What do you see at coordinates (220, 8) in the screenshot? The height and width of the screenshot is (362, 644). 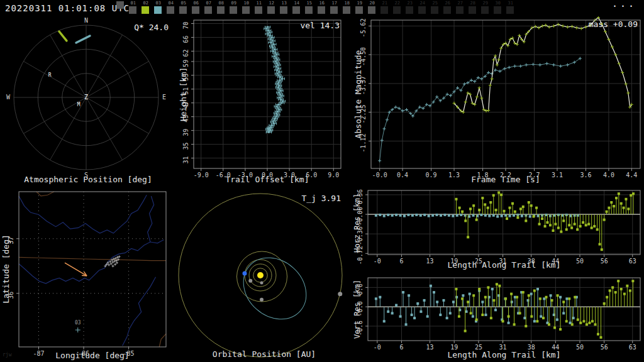 I see `camera-tile-08: 08` at bounding box center [220, 8].